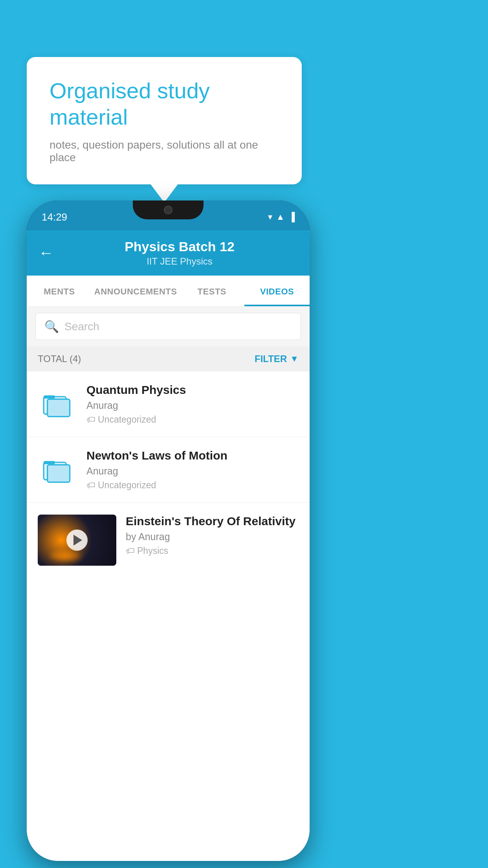 Image resolution: width=488 pixels, height=868 pixels. Describe the element at coordinates (271, 359) in the screenshot. I see `filter-label: FILTER` at that location.